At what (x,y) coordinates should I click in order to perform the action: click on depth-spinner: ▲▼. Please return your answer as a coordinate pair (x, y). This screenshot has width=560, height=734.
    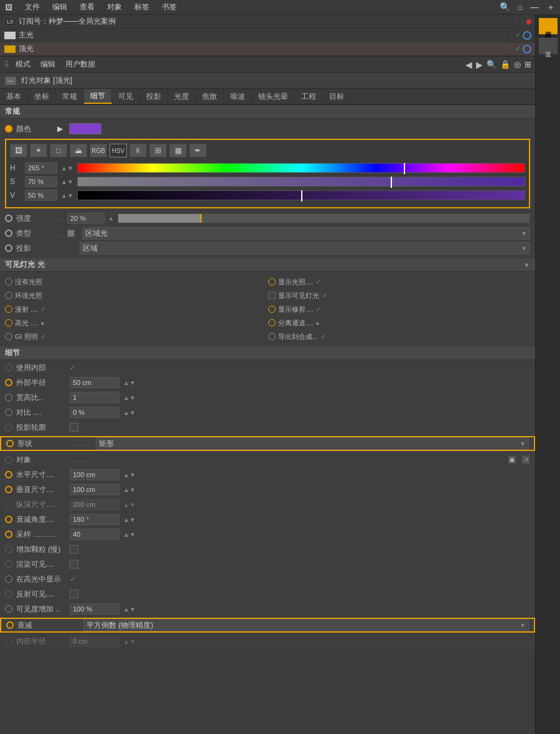
    Looking at the image, I should click on (129, 505).